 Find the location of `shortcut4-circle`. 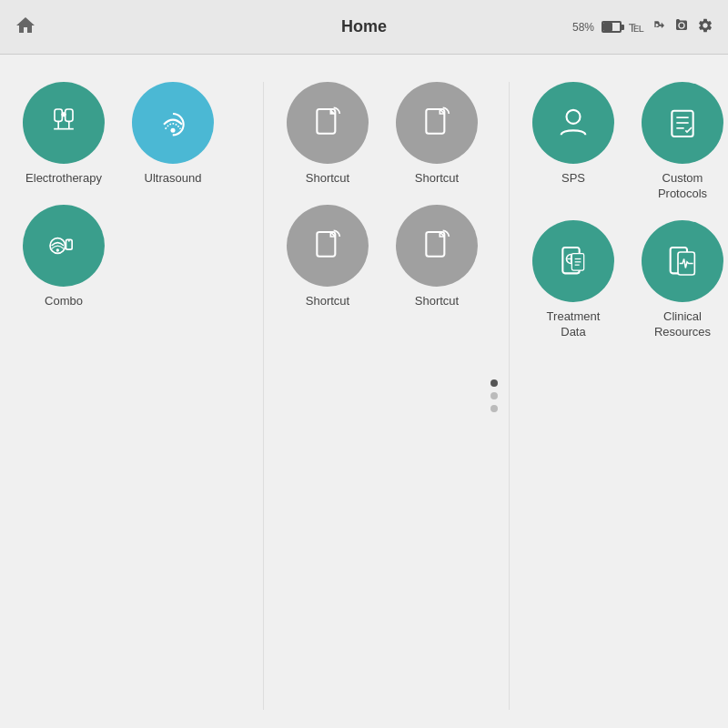

shortcut4-circle is located at coordinates (437, 246).